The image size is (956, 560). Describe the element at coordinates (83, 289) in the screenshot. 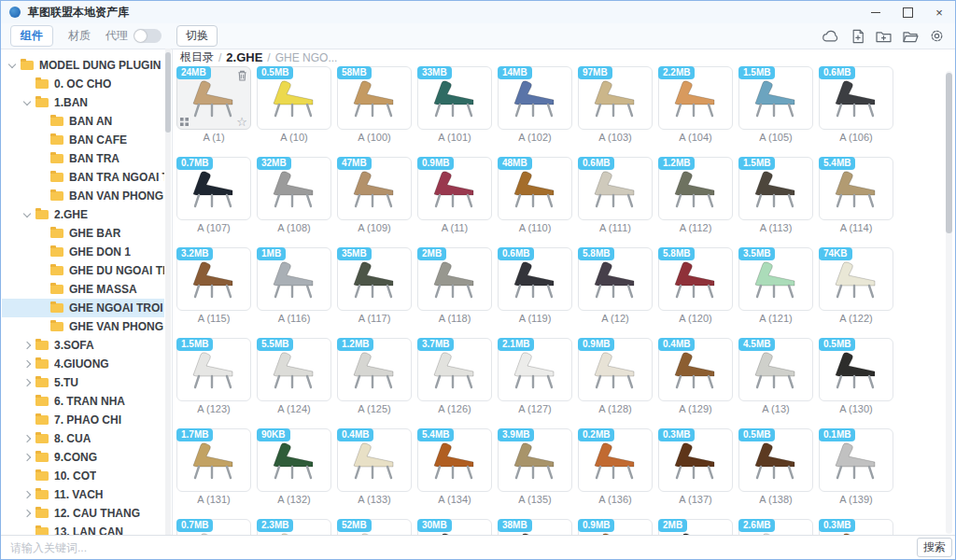

I see `sidebar-item: GHE MASSA` at that location.